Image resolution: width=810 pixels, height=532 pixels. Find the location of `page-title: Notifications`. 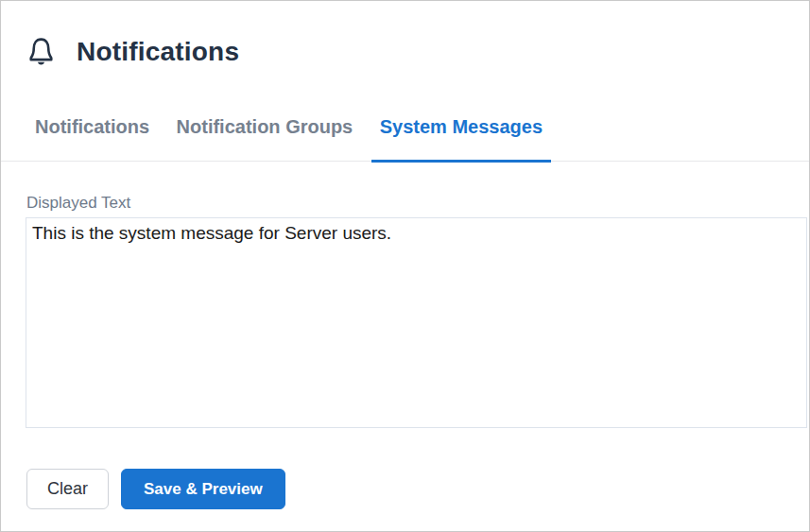

page-title: Notifications is located at coordinates (158, 52).